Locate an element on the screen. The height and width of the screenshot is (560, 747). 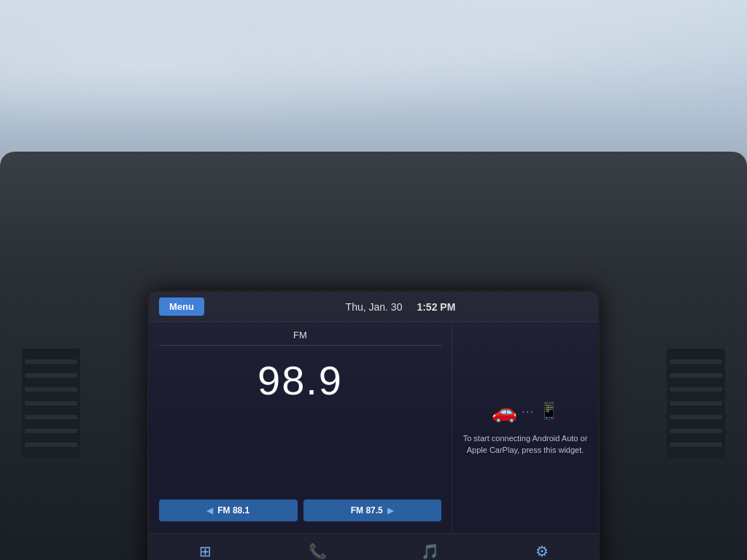
menu-button: Menu is located at coordinates (182, 306).